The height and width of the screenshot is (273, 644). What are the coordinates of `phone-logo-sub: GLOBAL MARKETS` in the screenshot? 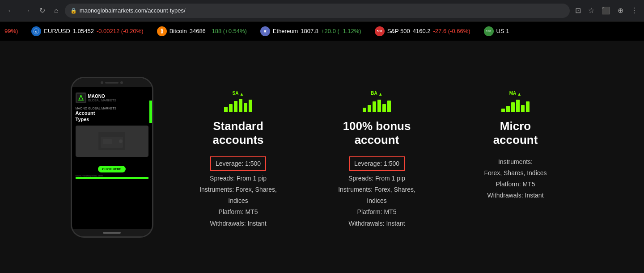 It's located at (102, 100).